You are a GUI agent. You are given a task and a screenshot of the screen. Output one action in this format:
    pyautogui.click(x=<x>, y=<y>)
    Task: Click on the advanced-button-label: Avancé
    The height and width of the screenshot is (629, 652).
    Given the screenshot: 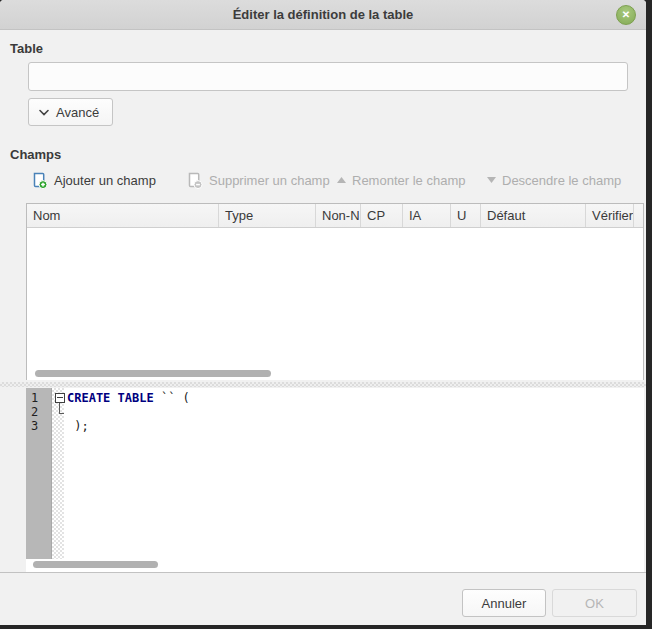 What is the action you would take?
    pyautogui.click(x=78, y=112)
    